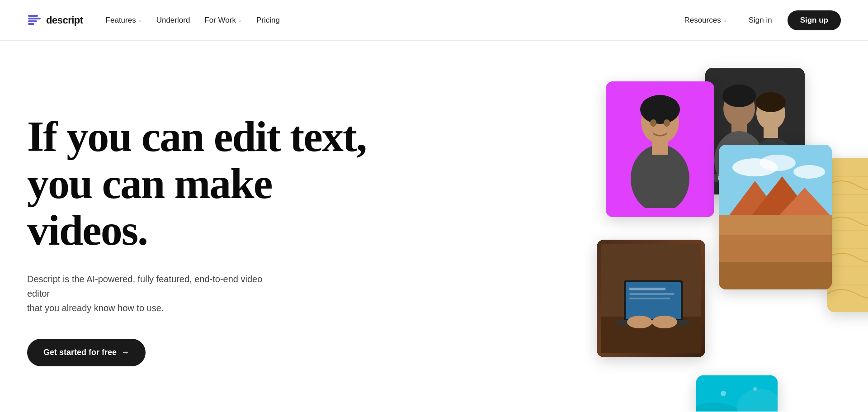  Describe the element at coordinates (140, 20) in the screenshot. I see `chevron-down-icon: ⌄` at that location.